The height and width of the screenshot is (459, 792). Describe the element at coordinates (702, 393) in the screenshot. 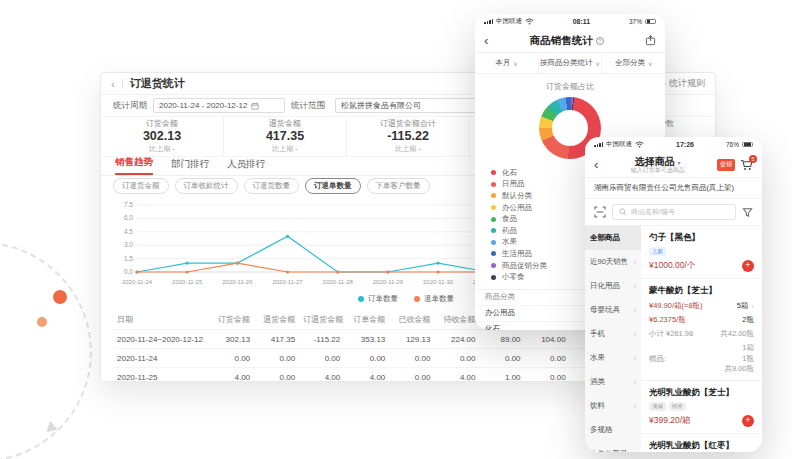

I see `product-name: 光明乳业酸奶【芝士】` at that location.